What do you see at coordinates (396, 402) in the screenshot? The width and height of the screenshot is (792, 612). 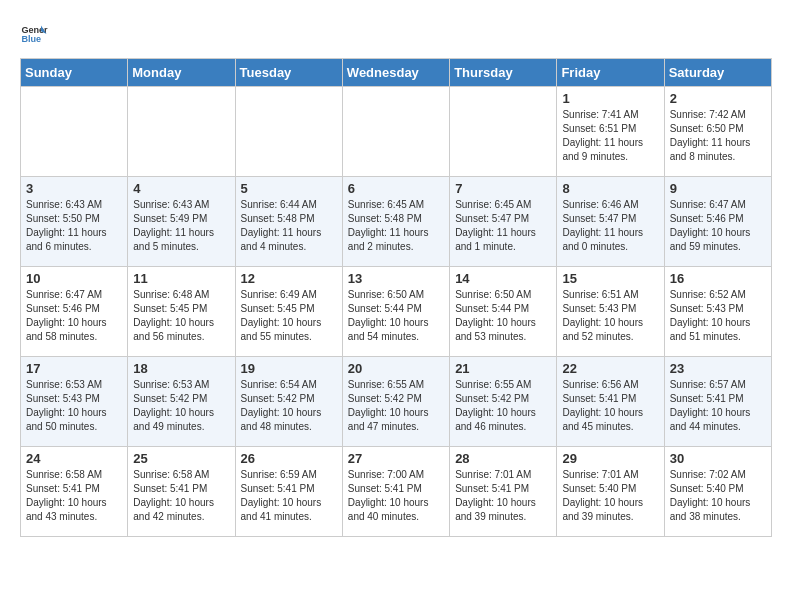 I see `calendar-week-row: 17Sunrise: 6:53 AM Sunset: 5:43 PM Dayli…` at bounding box center [396, 402].